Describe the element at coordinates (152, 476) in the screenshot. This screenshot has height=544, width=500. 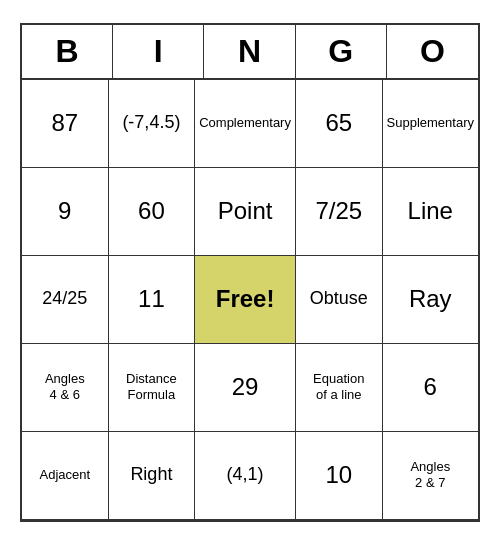
I see `bingo-cell: Right` at that location.